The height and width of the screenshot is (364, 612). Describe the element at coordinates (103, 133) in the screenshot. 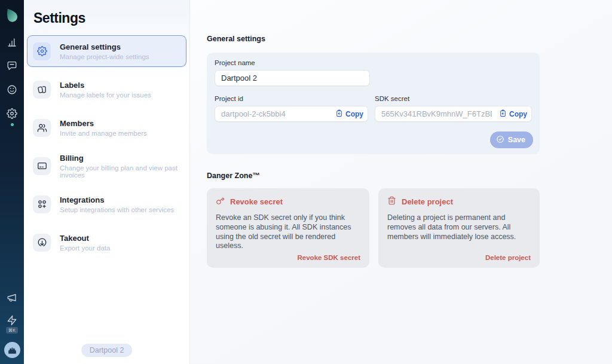

I see `nav-item-description: Invite and manage members` at that location.